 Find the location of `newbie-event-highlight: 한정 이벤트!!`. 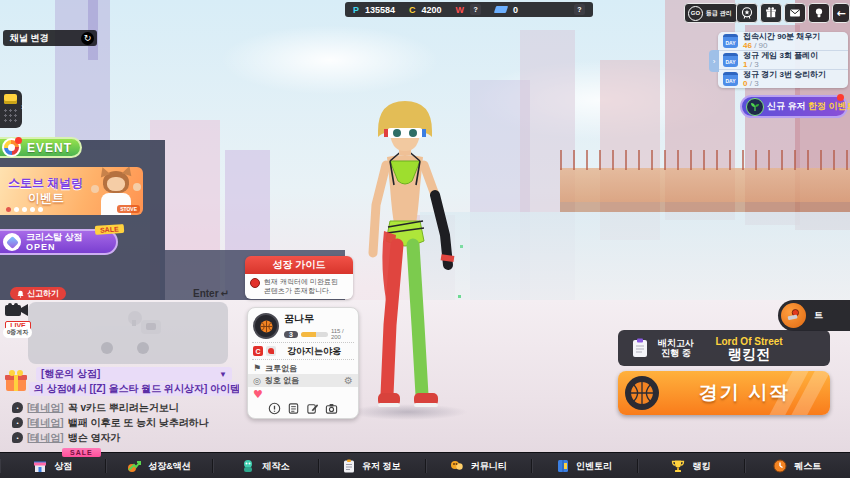

newbie-event-highlight: 한정 이벤트!! is located at coordinates (829, 106).